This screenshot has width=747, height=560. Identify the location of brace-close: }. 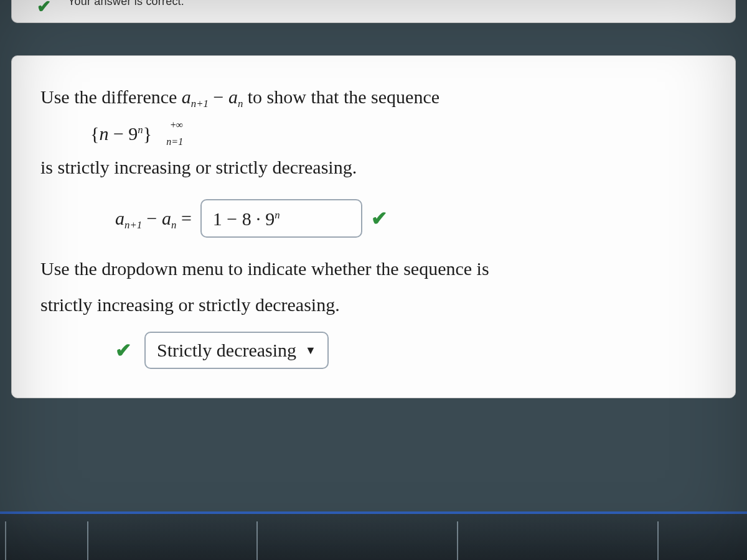
(148, 133).